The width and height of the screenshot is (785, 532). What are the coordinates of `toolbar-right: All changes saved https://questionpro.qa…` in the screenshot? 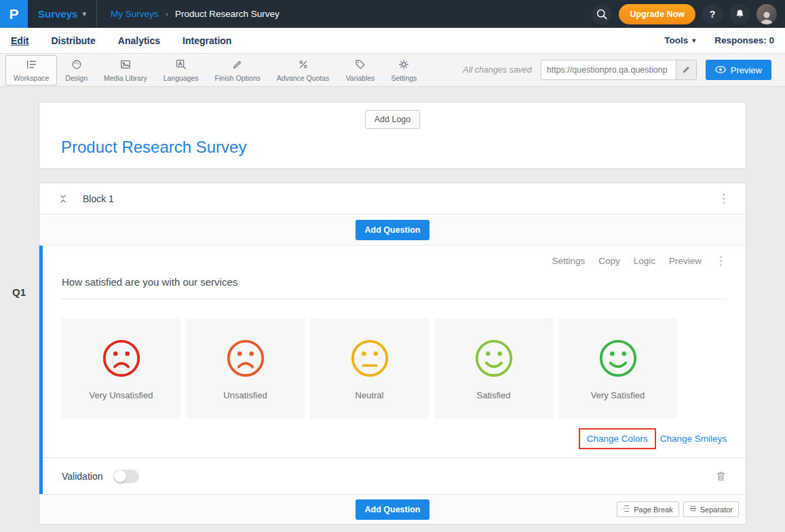 It's located at (621, 70).